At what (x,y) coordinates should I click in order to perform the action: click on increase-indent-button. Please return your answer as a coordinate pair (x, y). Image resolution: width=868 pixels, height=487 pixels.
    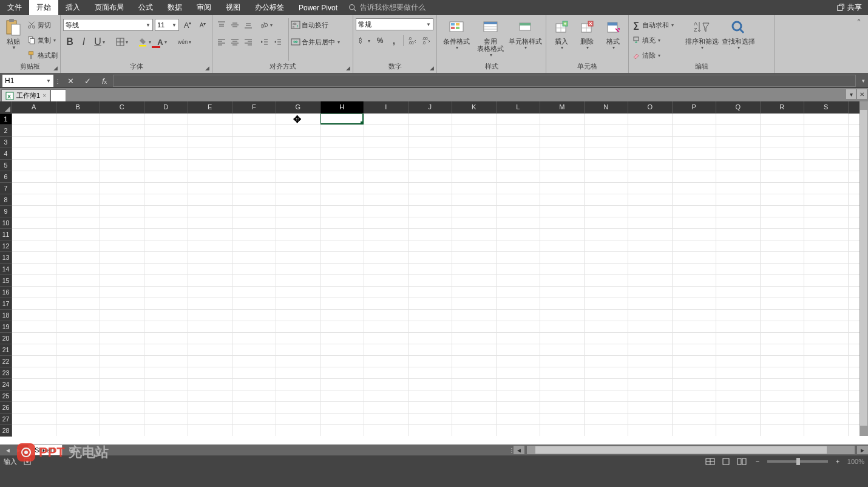
    Looking at the image, I should click on (277, 42).